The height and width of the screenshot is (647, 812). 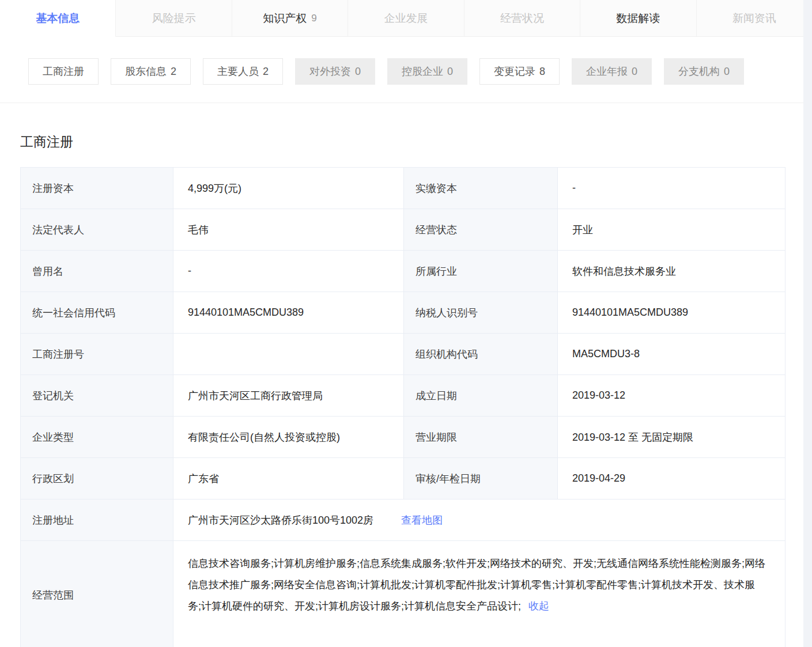 I want to click on tab-label: 风险提示, so click(x=174, y=18).